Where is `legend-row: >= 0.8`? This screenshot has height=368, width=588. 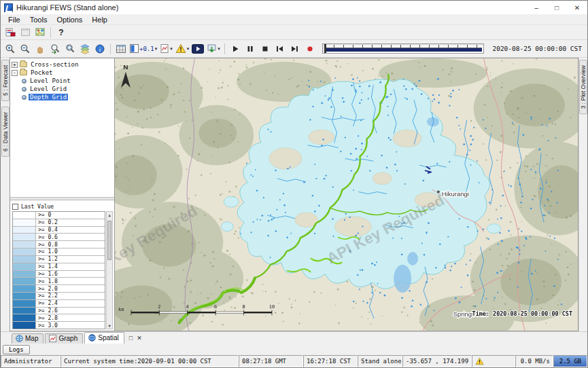 legend-row: >= 0.8 is located at coordinates (58, 244).